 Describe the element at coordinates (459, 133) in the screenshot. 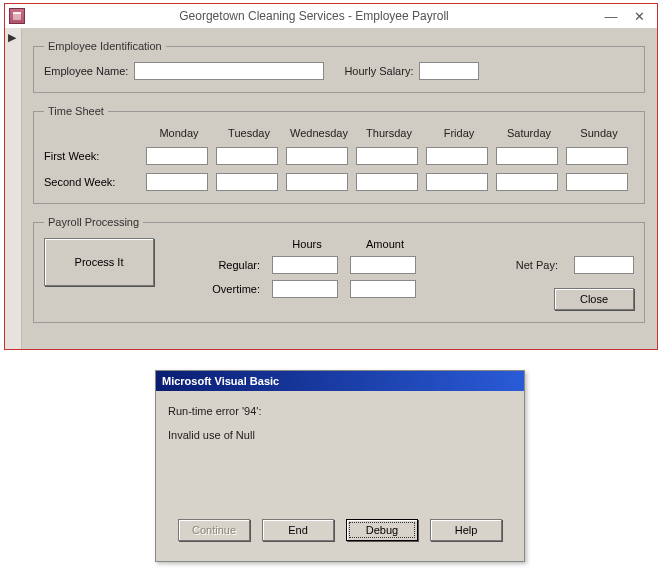

I see `ts-header-fri: Friday` at that location.